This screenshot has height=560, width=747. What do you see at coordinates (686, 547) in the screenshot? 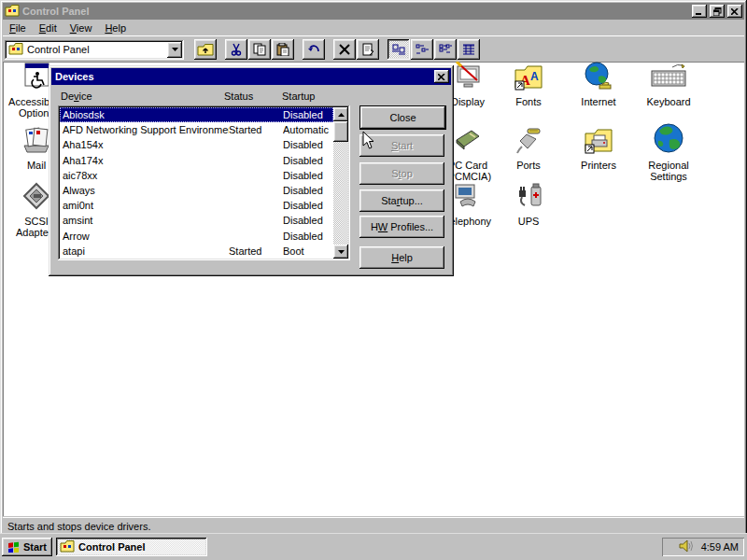
I see `volume-icon` at bounding box center [686, 547].